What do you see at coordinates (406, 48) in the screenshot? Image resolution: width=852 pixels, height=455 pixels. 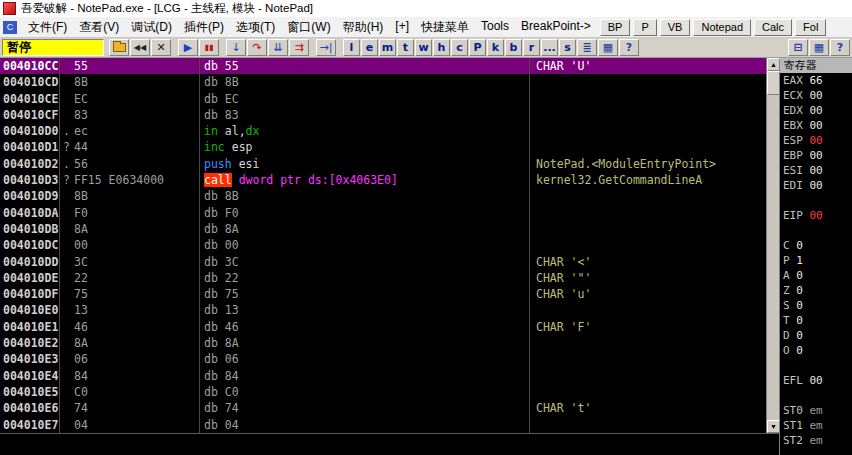 I see `letter-button-t: t` at bounding box center [406, 48].